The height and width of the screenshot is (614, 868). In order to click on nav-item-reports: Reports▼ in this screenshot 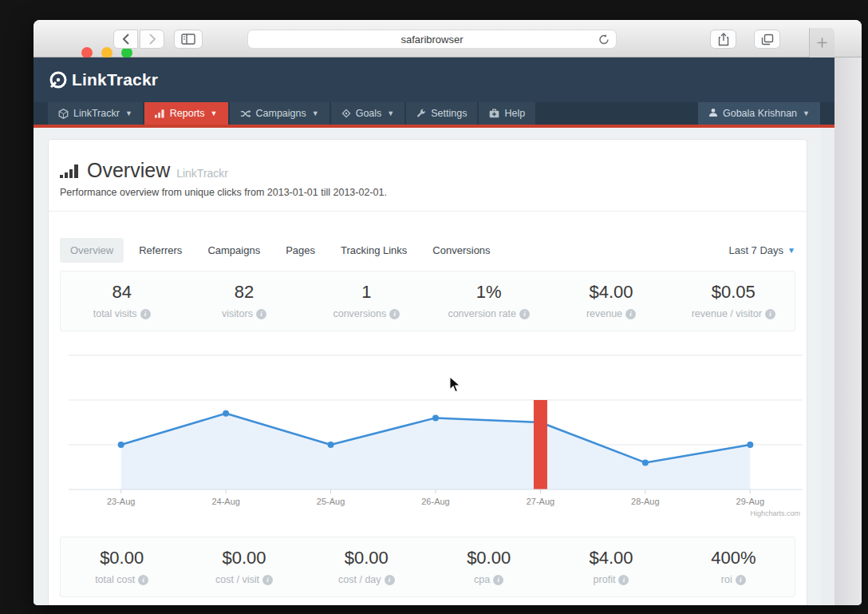, I will do `click(187, 113)`.